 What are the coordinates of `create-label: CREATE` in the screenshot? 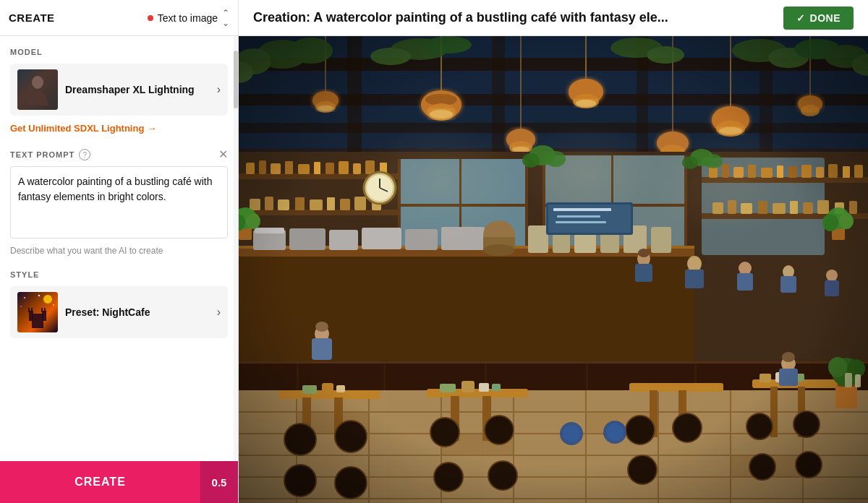 It's located at (32, 17).